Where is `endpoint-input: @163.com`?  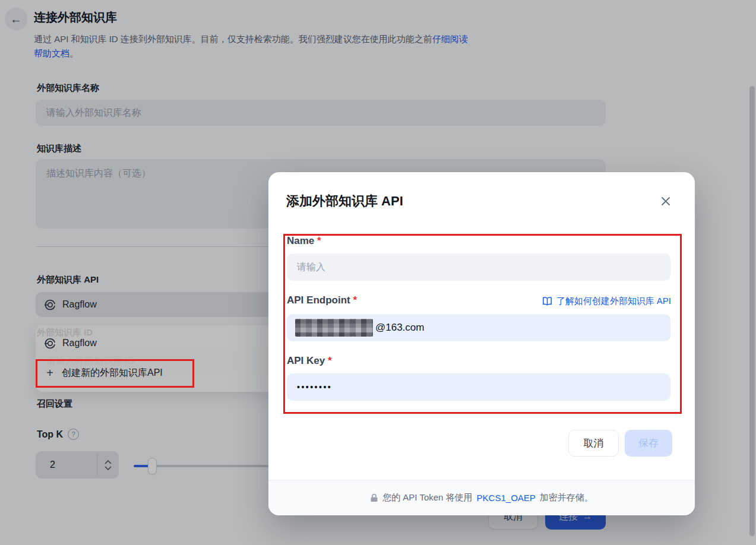
endpoint-input: @163.com is located at coordinates (479, 328).